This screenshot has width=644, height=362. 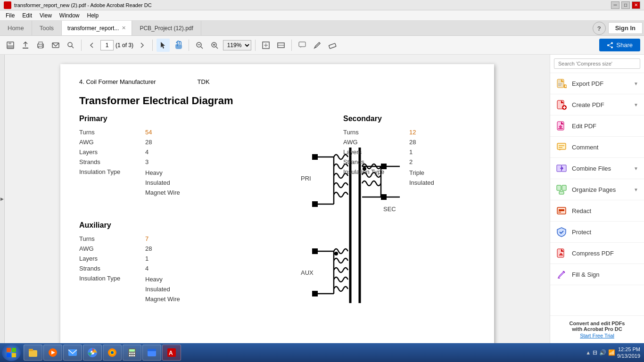 I want to click on start-button, so click(x=11, y=353).